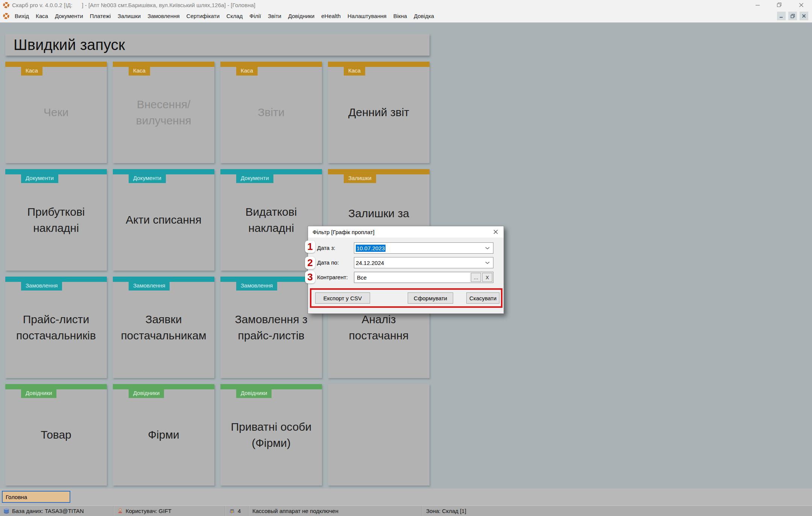  What do you see at coordinates (400, 16) in the screenshot?
I see `menu-item-vikna: Вікна` at bounding box center [400, 16].